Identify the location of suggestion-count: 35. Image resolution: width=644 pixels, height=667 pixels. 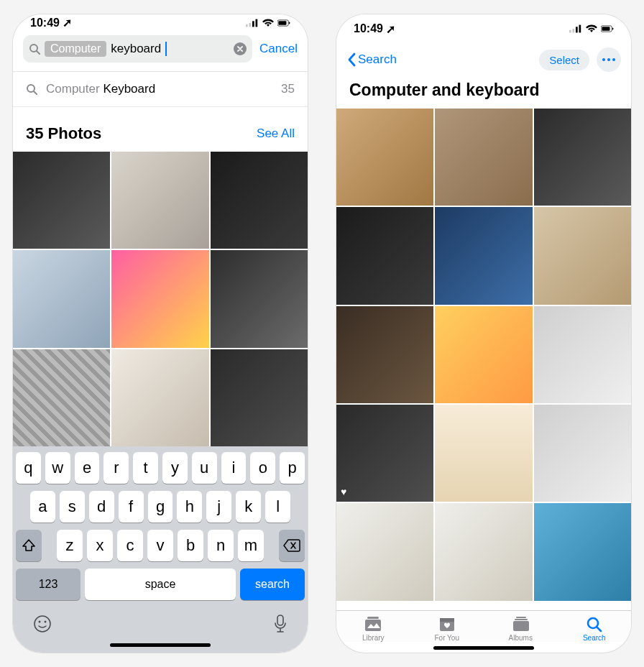
(288, 89).